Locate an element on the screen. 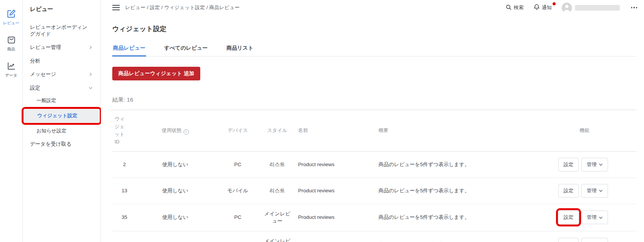  add-widget-button: 商品レビューウィジェット 追加 is located at coordinates (156, 74).